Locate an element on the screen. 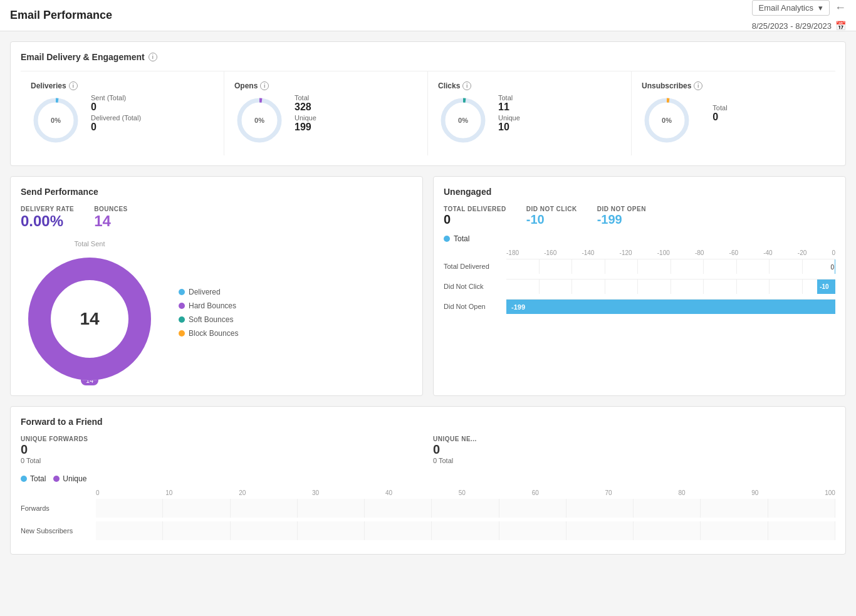  unengaged-stat-1: DID NOT CLICK -10 is located at coordinates (551, 216).